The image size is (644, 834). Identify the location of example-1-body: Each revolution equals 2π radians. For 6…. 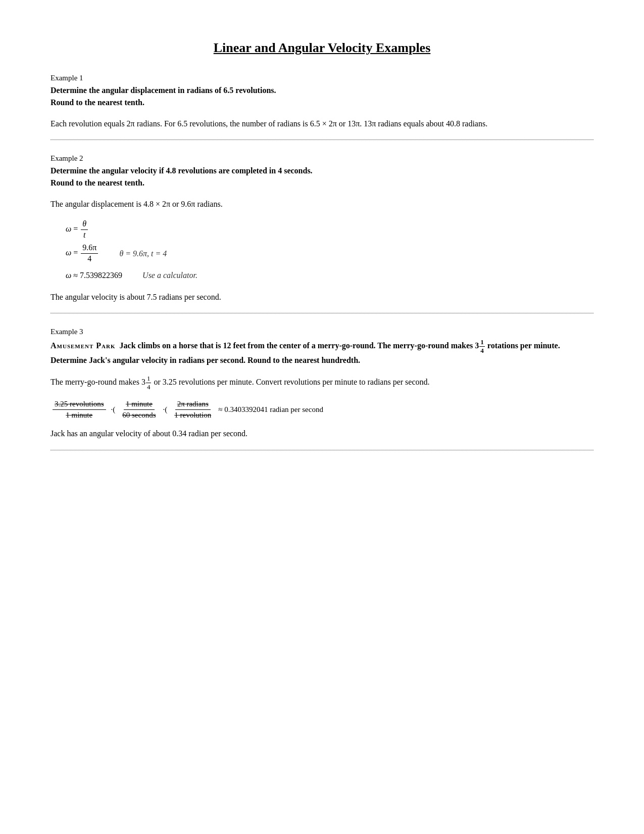
(322, 123).